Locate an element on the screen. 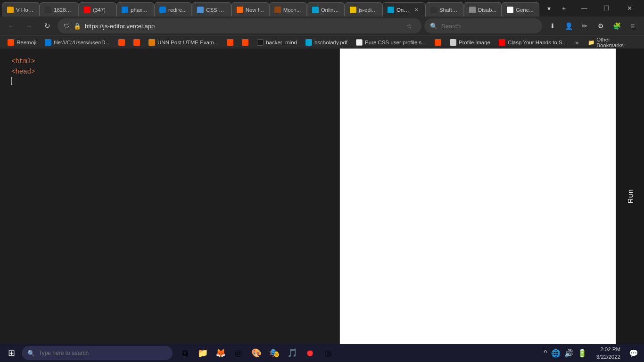  shield-icon: 🛡 is located at coordinates (67, 26).